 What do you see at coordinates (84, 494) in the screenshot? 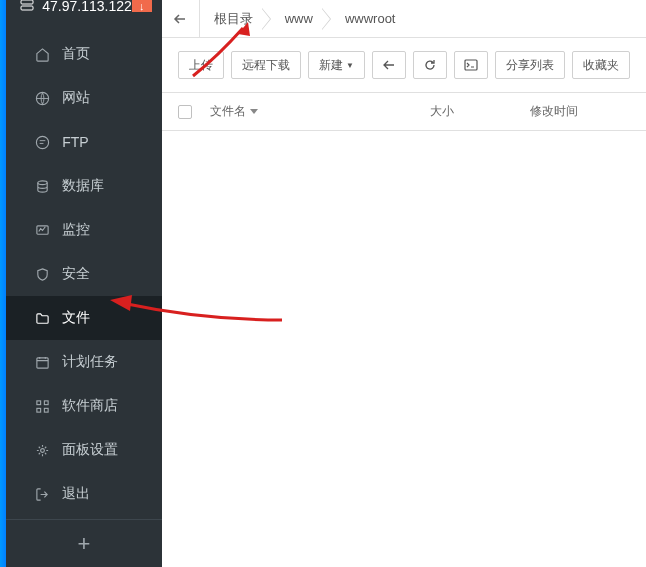
I see `sidebar-item-logout: 退出` at bounding box center [84, 494].